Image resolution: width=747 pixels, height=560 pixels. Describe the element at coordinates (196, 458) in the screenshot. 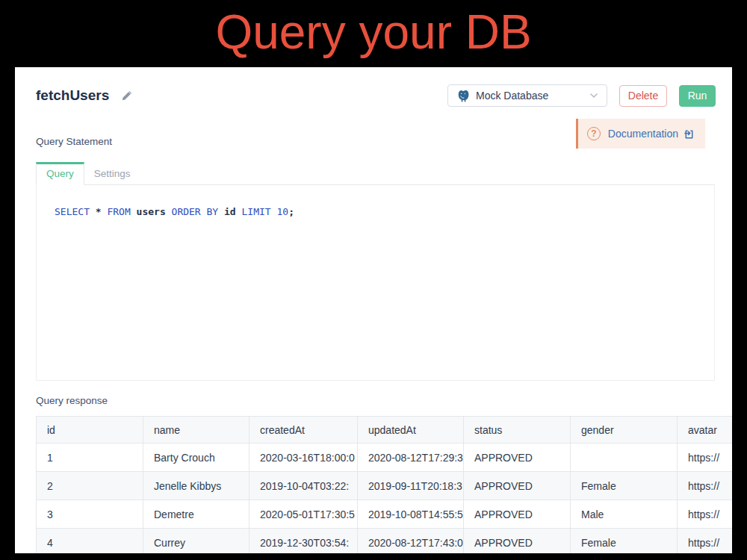

I see `table-cell: Barty Crouch` at that location.